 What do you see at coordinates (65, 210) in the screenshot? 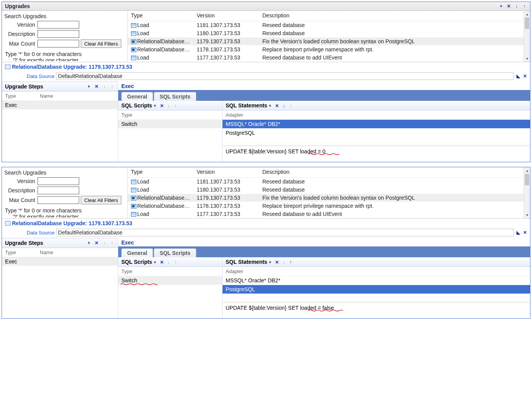
I see `search-hint-1: Type '*' for 0 or more characters` at bounding box center [65, 210].